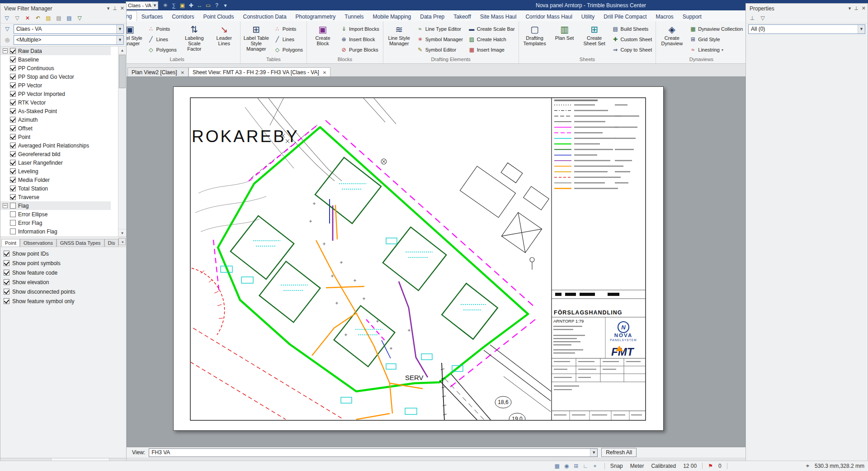 The height and width of the screenshot is (471, 868). What do you see at coordinates (632, 39) in the screenshot?
I see `ribbon-button-custom-sheet: ✚Custom Sheet` at bounding box center [632, 39].